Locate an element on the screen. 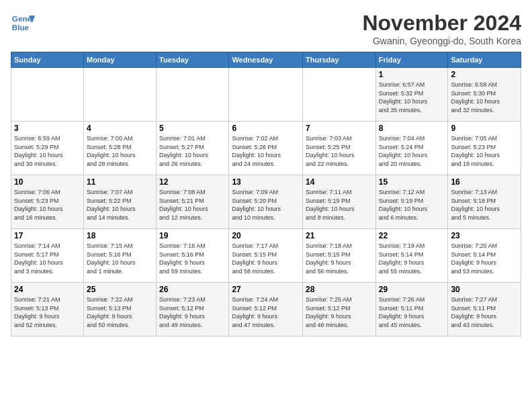 This screenshot has height=411, width=532. day-info: Sunrise: 7:00 AM Sunset: 5:28 PM Dayligh… is located at coordinates (120, 151).